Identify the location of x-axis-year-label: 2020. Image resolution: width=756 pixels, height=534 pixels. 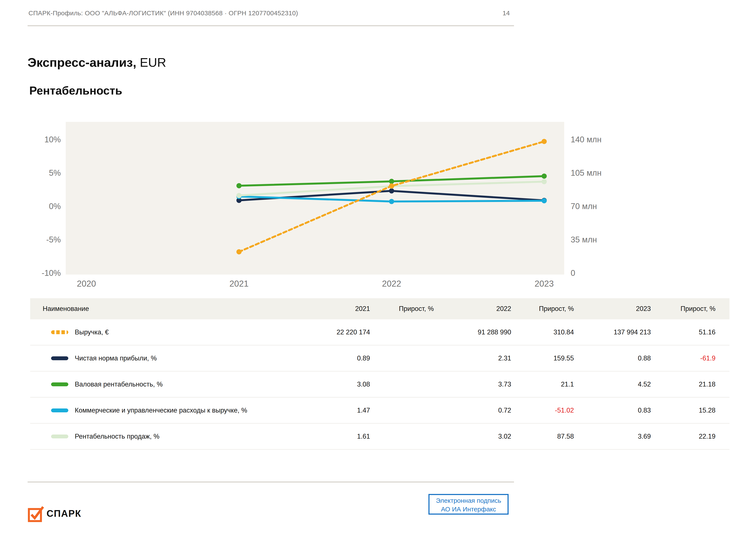
(87, 284).